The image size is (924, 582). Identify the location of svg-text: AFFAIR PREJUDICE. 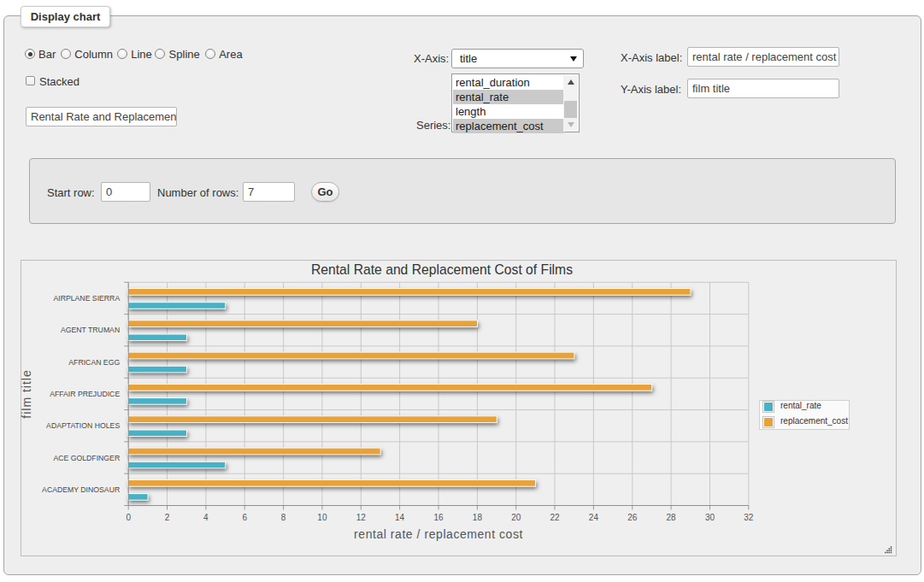
(85, 394).